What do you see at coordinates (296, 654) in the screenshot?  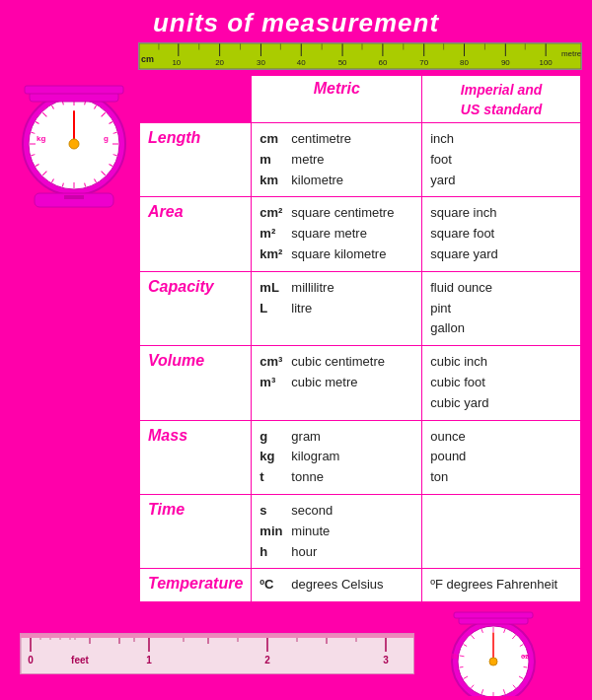 I see `bottom-section: 0 feet 1 2 3` at bounding box center [296, 654].